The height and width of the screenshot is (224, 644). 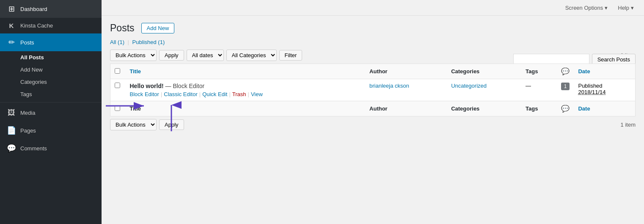 I want to click on filter-links: All (1) | Published (1), so click(x=373, y=42).